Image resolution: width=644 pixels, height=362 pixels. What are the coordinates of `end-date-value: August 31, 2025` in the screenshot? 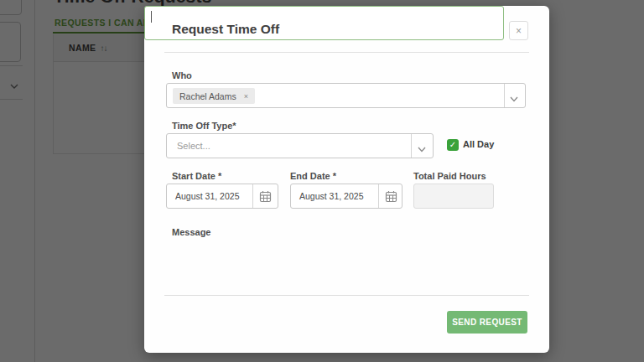 It's located at (331, 196).